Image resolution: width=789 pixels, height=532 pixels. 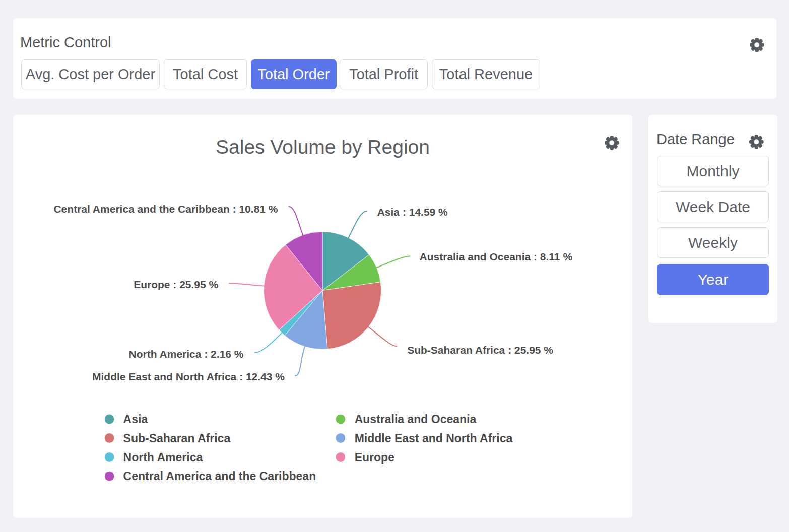 I want to click on svg-text:Central America and the Caribb: Central America and the Caribbean, so click(x=220, y=476).